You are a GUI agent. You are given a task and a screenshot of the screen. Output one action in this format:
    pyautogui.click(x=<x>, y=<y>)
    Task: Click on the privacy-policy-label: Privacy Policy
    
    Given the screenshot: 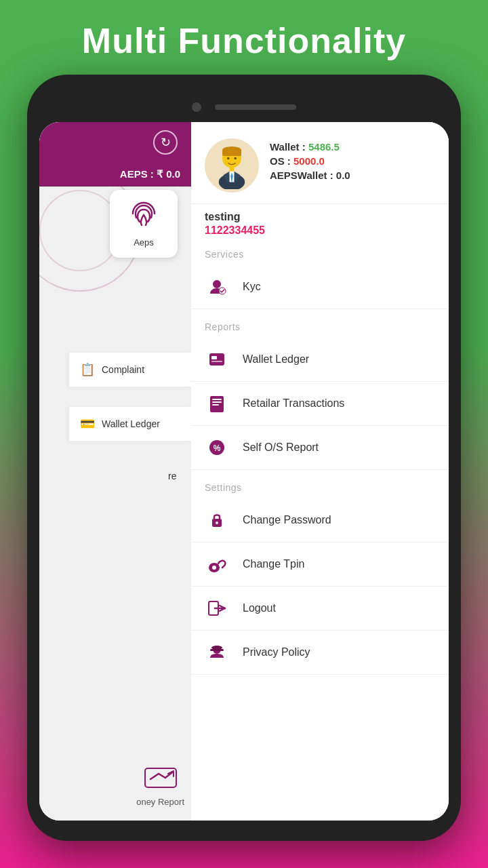 What is the action you would take?
    pyautogui.click(x=277, y=652)
    